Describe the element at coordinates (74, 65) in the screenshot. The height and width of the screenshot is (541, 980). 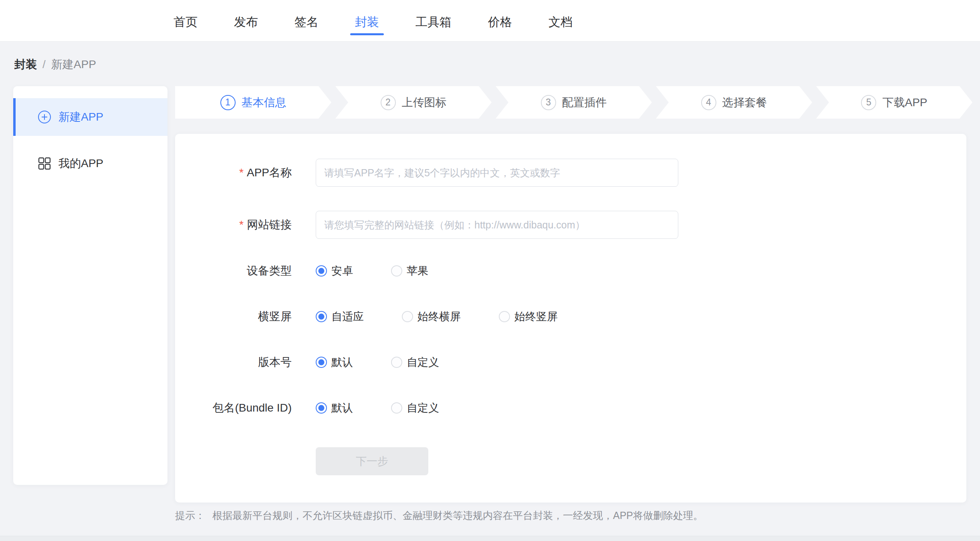
I see `breadcrumb-current: 新建APP` at that location.